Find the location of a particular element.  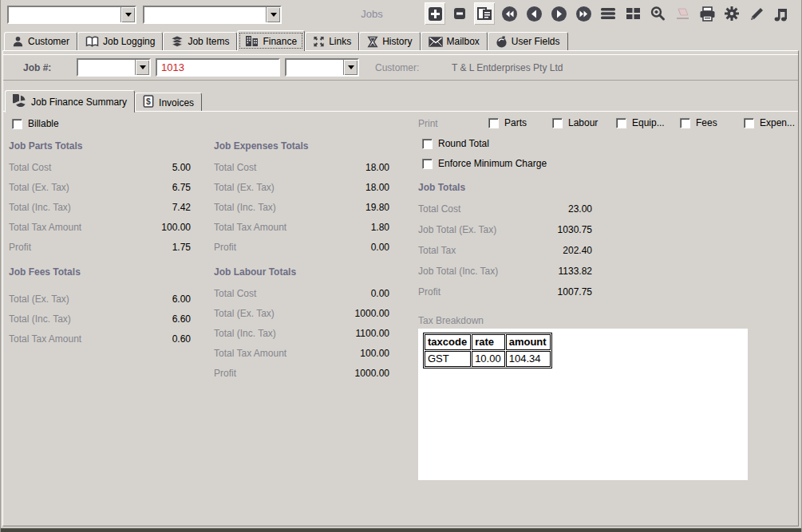

last-record-icon is located at coordinates (584, 14).